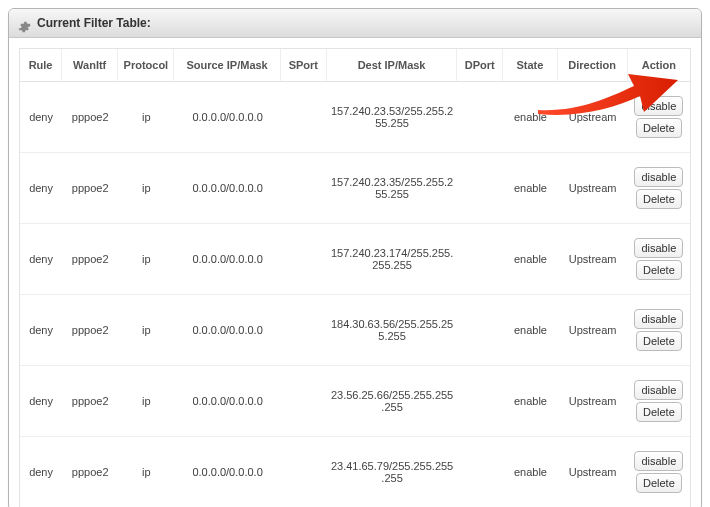 Image resolution: width=710 pixels, height=507 pixels. What do you see at coordinates (392, 117) in the screenshot?
I see `cell-dest: 157.240.23.53/255.255.255.255` at bounding box center [392, 117].